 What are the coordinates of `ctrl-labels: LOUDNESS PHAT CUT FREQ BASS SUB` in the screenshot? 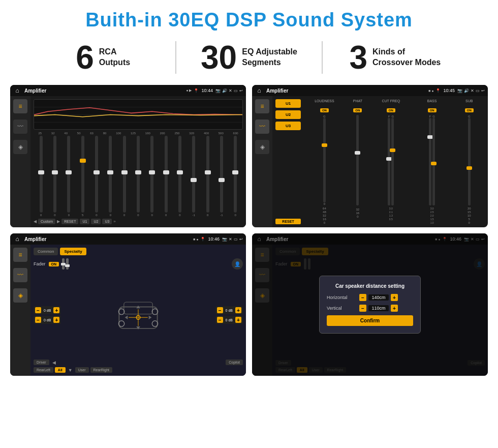 It's located at (394, 101).